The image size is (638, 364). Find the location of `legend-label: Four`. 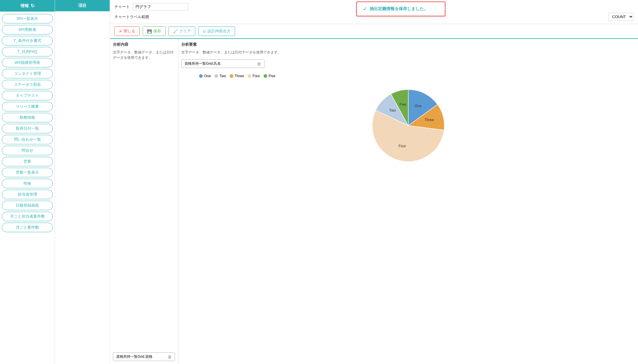

legend-label: Four is located at coordinates (256, 76).